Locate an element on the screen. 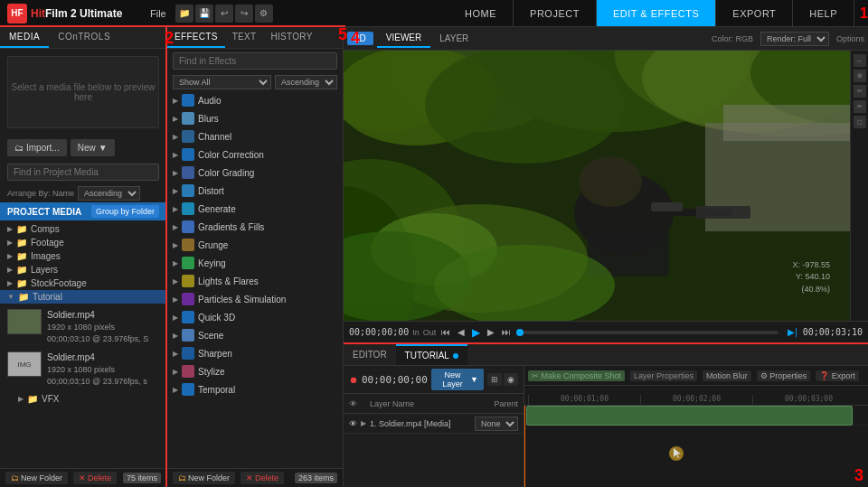  group-by-folder-button: Group by Folder is located at coordinates (125, 211).